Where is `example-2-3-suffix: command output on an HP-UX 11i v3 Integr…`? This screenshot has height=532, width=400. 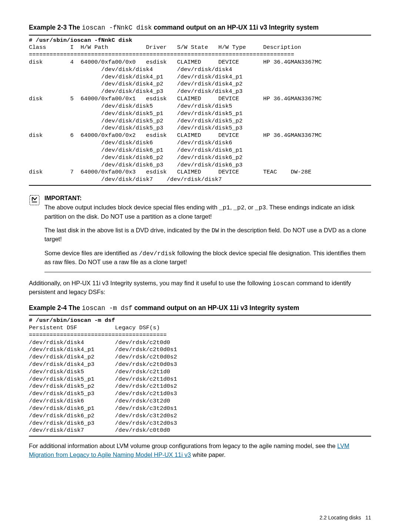
example-2-3-suffix: command output on an HP-UX 11i v3 Integr… is located at coordinates (235, 27).